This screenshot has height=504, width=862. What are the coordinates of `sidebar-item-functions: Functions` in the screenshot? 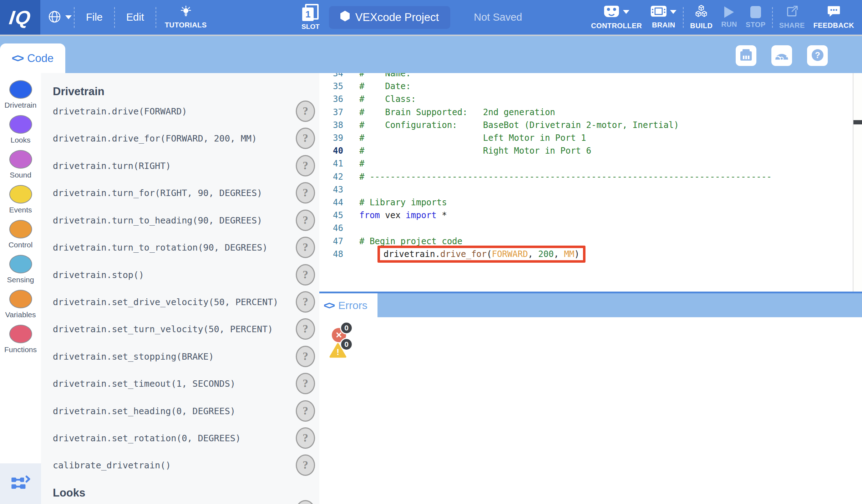 It's located at (21, 339).